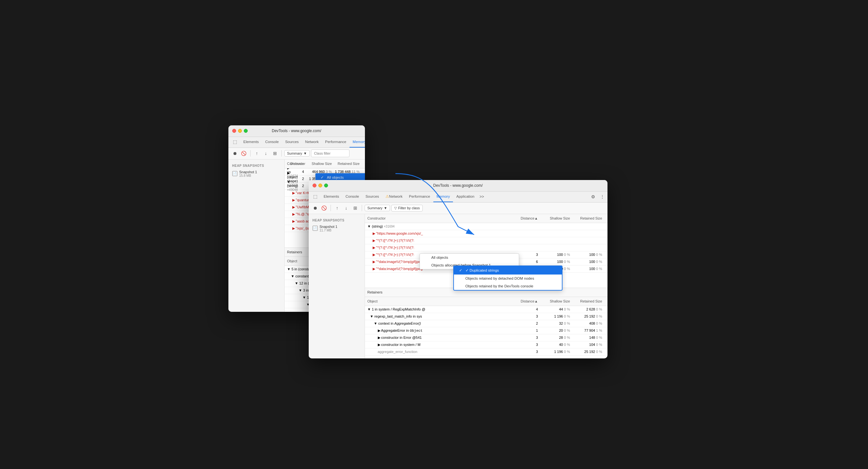 The image size is (868, 469). Describe the element at coordinates (589, 309) in the screenshot. I see `front-ret-1-retained: 2 628 0 %` at that location.